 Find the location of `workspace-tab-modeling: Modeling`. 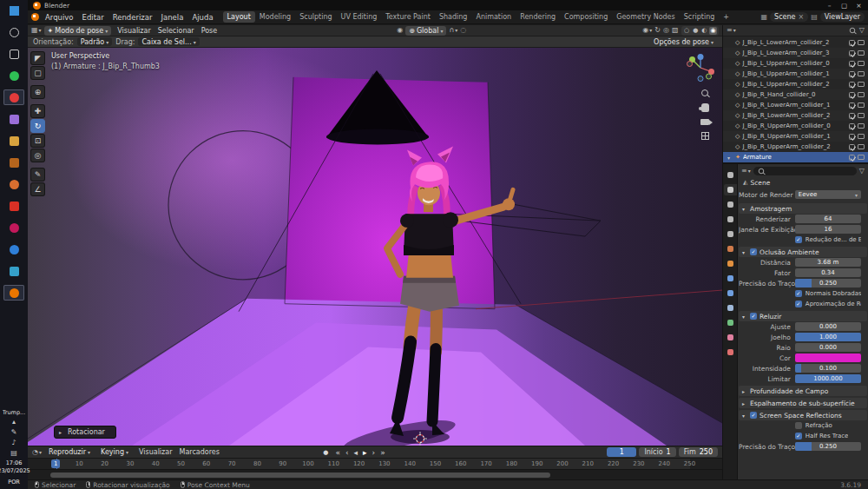

workspace-tab-modeling: Modeling is located at coordinates (275, 17).